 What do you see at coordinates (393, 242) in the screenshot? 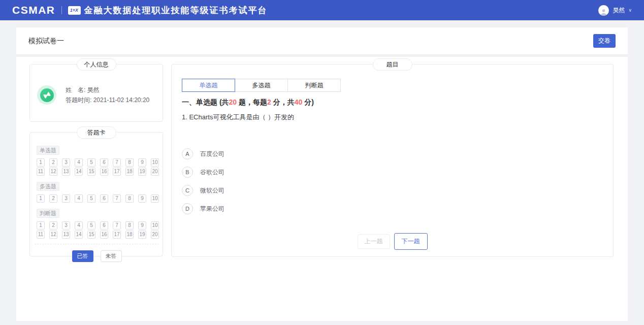
I see `question-nav: 上一题 下一题` at bounding box center [393, 242].